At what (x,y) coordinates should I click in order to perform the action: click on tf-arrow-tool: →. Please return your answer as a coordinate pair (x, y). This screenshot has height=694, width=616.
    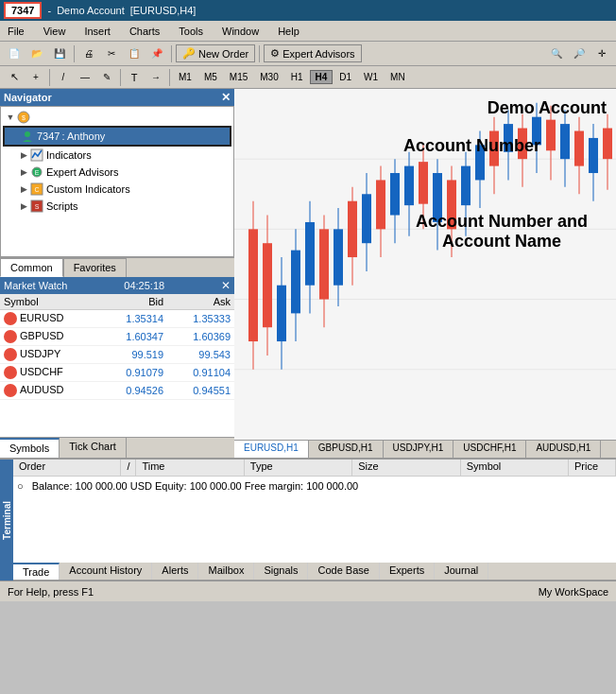
    Looking at the image, I should click on (156, 78).